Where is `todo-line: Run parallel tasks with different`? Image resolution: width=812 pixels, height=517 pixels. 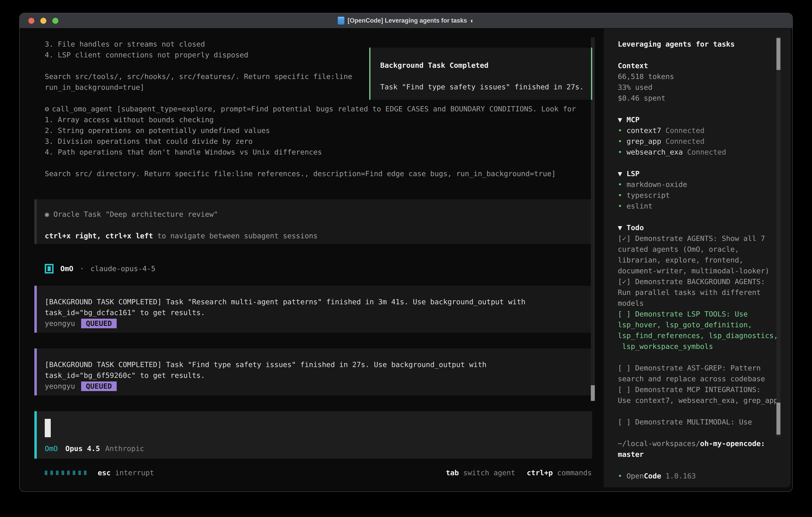 todo-line: Run parallel tasks with different is located at coordinates (704, 293).